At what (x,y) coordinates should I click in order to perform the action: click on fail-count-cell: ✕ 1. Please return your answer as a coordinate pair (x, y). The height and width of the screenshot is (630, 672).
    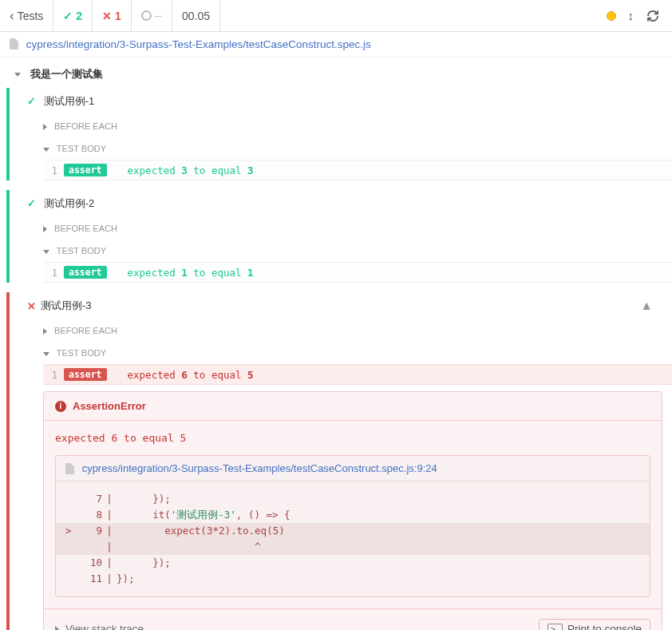
    Looking at the image, I should click on (112, 16).